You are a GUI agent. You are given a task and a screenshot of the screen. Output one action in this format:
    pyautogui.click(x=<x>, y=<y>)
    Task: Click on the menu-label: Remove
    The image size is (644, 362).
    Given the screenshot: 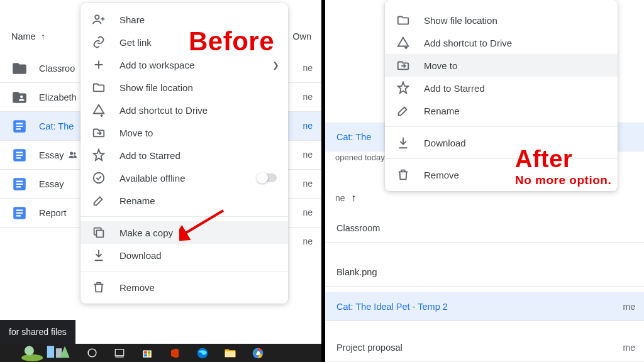 What is the action you would take?
    pyautogui.click(x=137, y=288)
    